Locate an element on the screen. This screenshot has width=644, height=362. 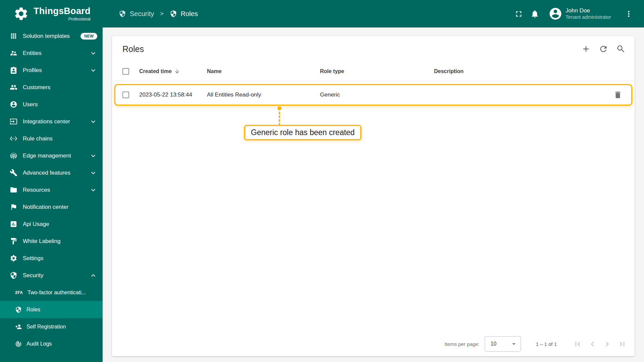
sidebar-item-label: Advanced features is located at coordinates (53, 173).